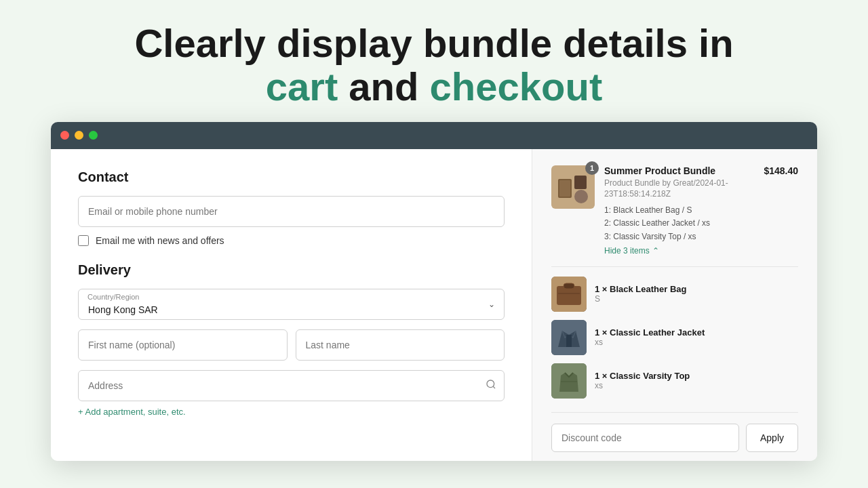 The width and height of the screenshot is (868, 488). I want to click on sub-item-1: 1 × Black Leather Bag S, so click(675, 294).